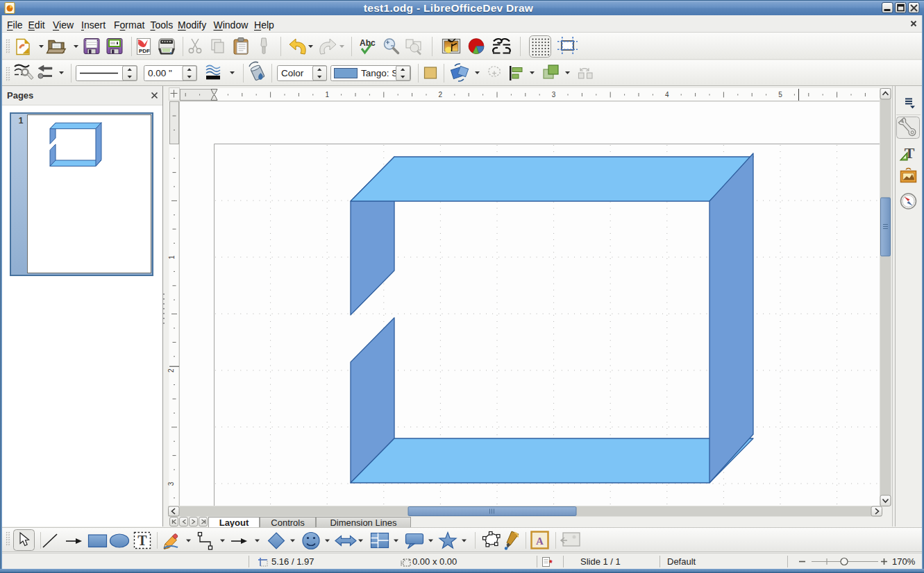  Describe the element at coordinates (379, 74) in the screenshot. I see `svg-text: Tango: S` at that location.